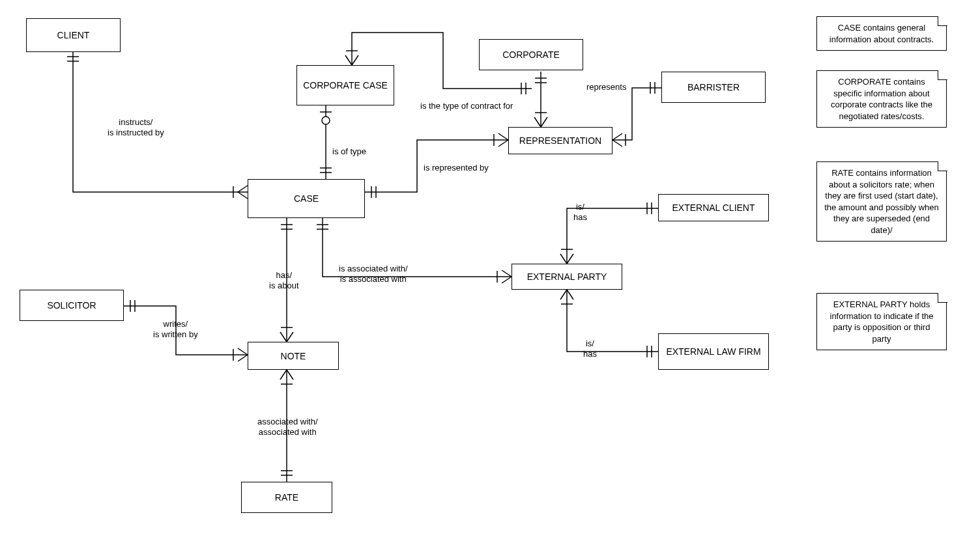  Describe the element at coordinates (713, 87) in the screenshot. I see `entity-barrister: BARRISTER` at that location.